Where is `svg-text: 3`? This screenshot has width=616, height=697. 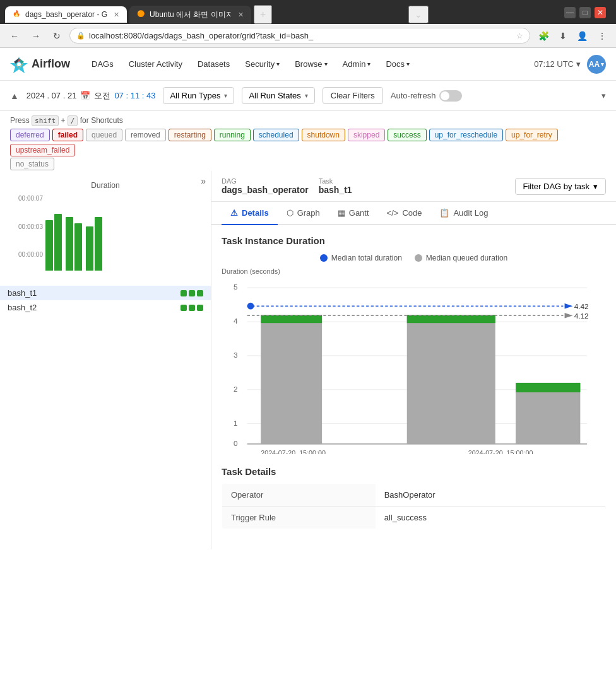 svg-text: 3 is located at coordinates (236, 355).